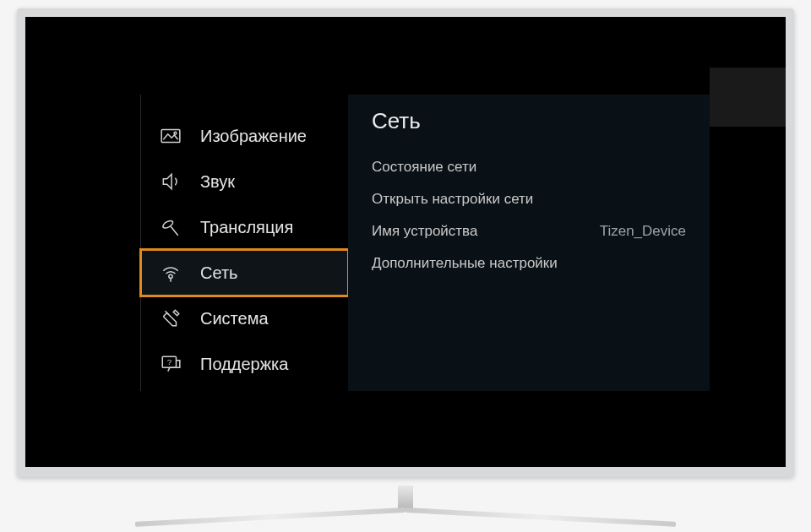 This screenshot has width=811, height=532. I want to click on row-open-network-settings: Открыть настройки сети, so click(529, 199).